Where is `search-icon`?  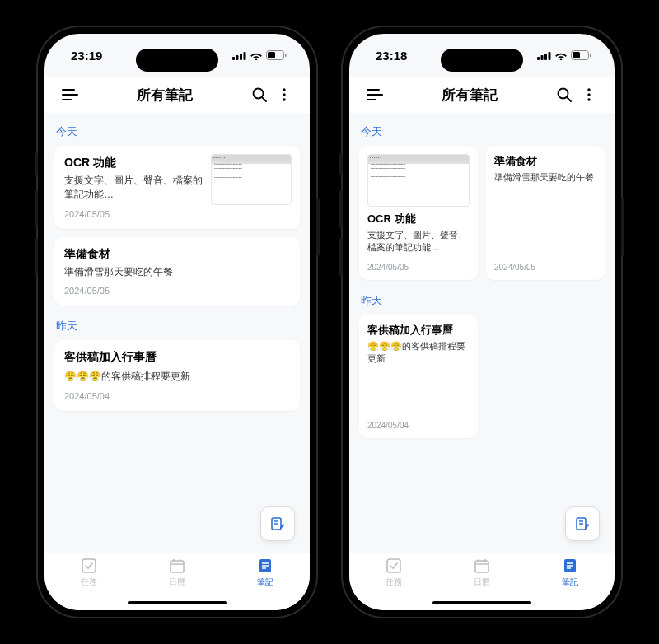 search-icon is located at coordinates (259, 95).